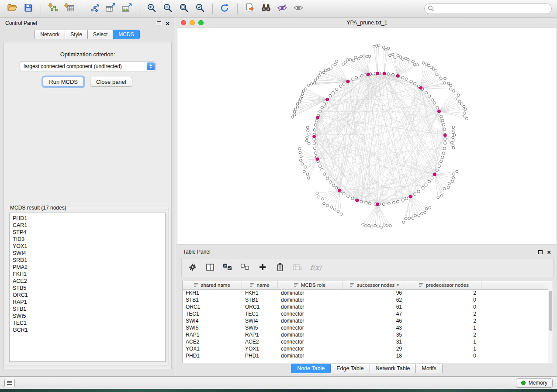 The width and height of the screenshot is (557, 392). Describe the element at coordinates (126, 34) in the screenshot. I see `tab-mcds: MCDS` at that location.